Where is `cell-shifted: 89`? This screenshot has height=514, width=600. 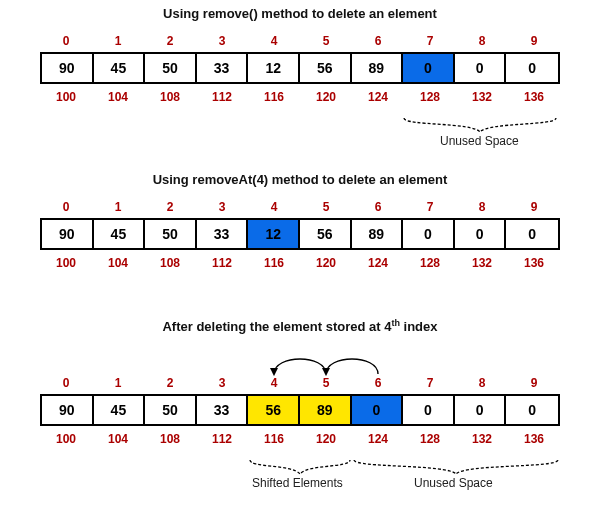
cell-shifted: 89 is located at coordinates (326, 410).